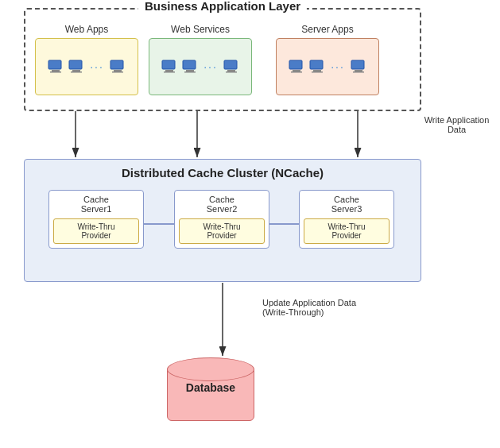 This screenshot has height=448, width=500. Describe the element at coordinates (97, 204) in the screenshot. I see `cache-server-1-label: CacheServer1` at that location.